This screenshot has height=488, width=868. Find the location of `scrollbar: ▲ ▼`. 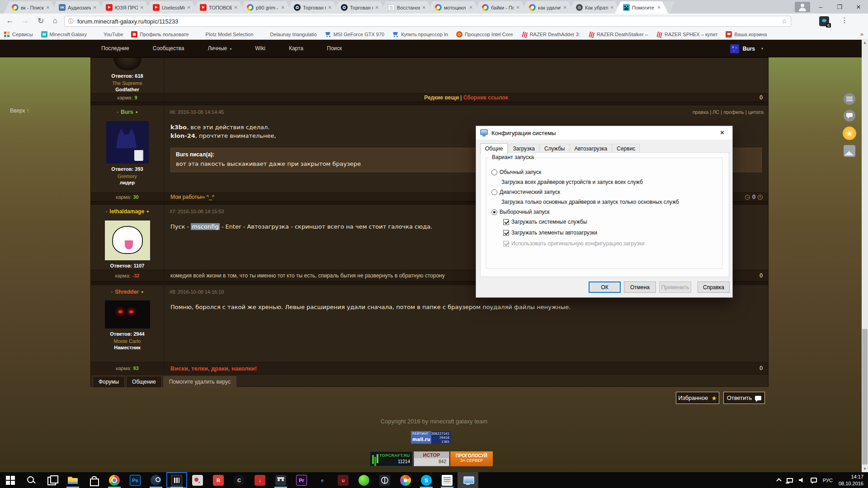

scrollbar: ▲ ▼ is located at coordinates (865, 256).